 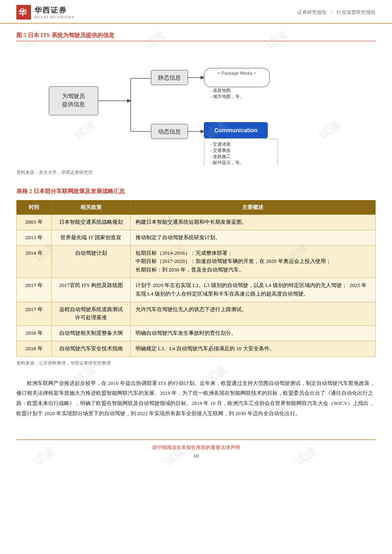 What do you see at coordinates (196, 447) in the screenshot?
I see `footer-disclaimer: 请仔细阅读在本报告尾部的重要法律声明` at bounding box center [196, 447].